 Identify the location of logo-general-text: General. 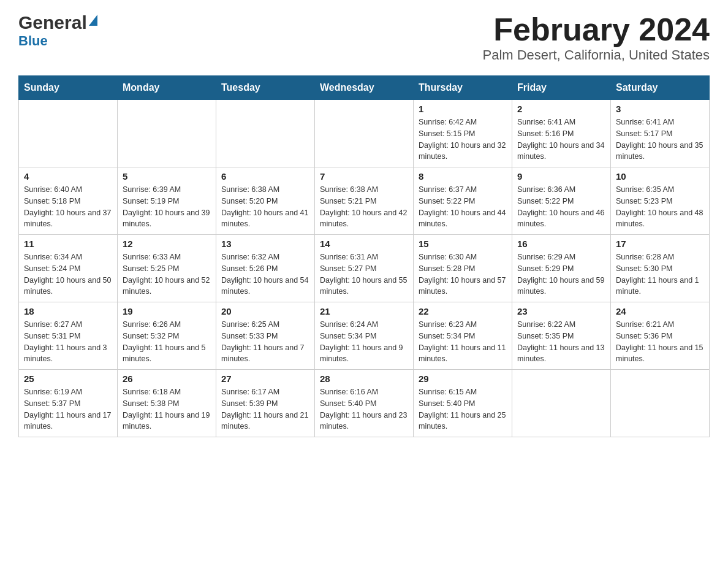
(53, 23).